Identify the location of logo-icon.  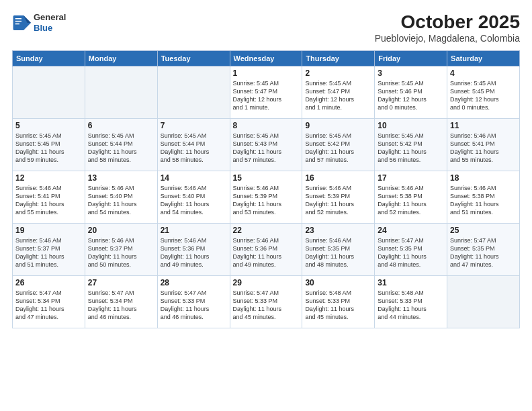
(21, 23).